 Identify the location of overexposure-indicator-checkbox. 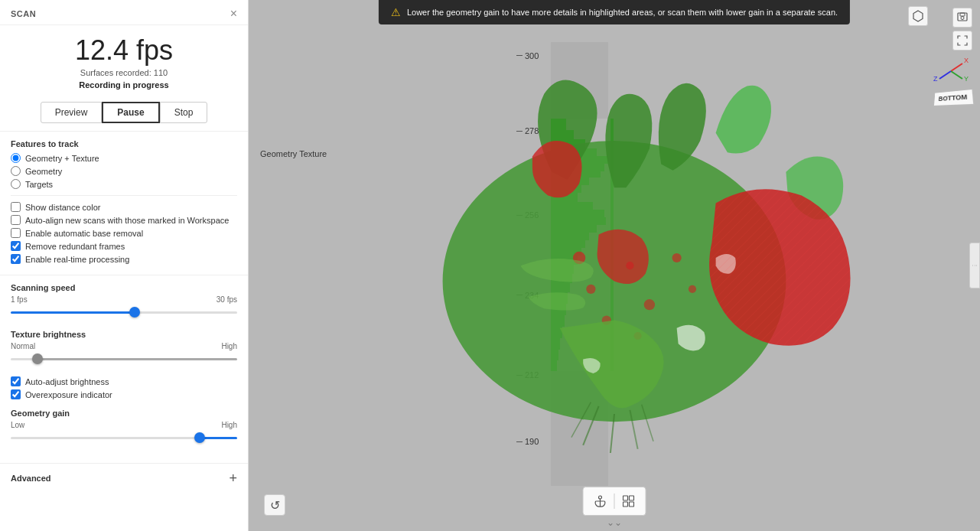
(15, 395).